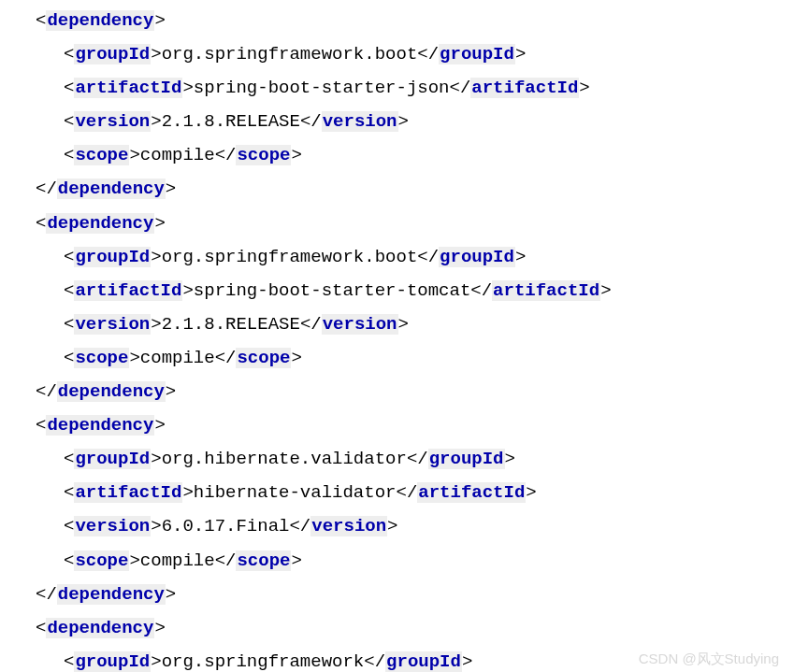 This screenshot has height=672, width=794. Describe the element at coordinates (397, 594) in the screenshot. I see `dependency-close-2: </dependency>` at that location.